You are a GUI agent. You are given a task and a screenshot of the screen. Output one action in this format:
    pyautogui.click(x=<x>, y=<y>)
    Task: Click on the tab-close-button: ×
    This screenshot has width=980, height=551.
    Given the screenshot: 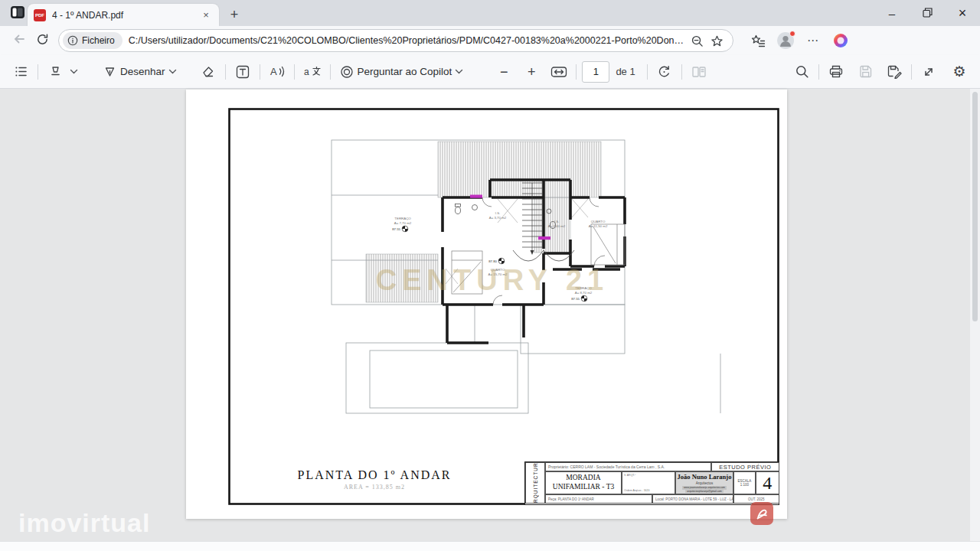 What is the action you would take?
    pyautogui.click(x=206, y=15)
    